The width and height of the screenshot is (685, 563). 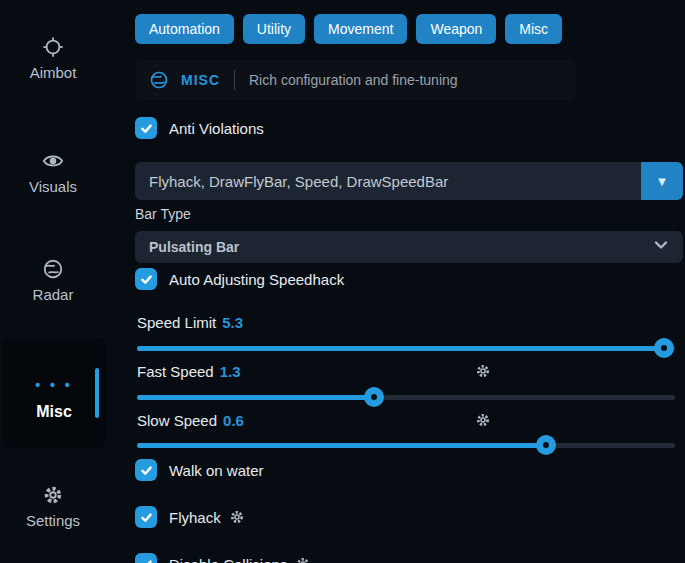 What do you see at coordinates (256, 280) in the screenshot?
I see `checkbox-label: Auto Adjusting Speedhack` at bounding box center [256, 280].